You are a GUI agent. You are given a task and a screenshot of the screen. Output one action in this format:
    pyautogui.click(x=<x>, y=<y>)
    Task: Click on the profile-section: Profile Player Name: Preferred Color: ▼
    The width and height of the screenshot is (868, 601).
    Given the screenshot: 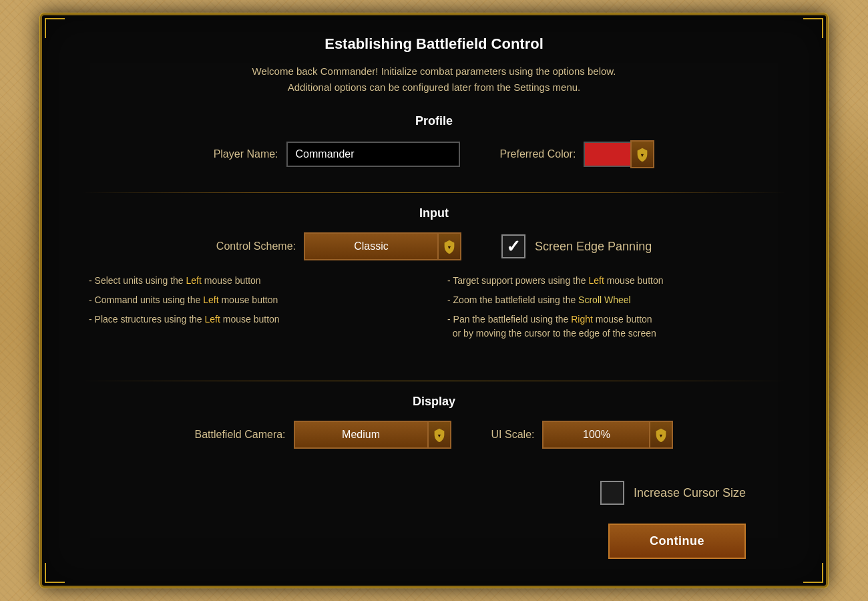 What is the action you would take?
    pyautogui.click(x=434, y=142)
    